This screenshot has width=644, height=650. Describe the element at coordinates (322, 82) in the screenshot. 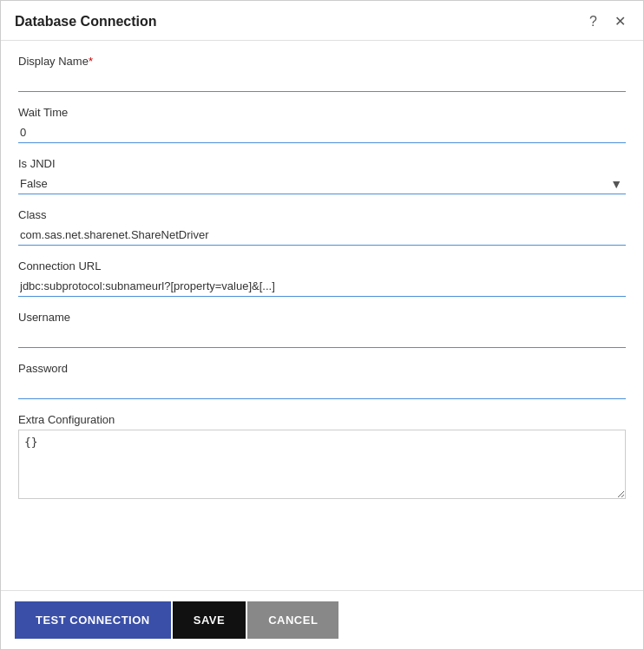

I see `display-name-input` at that location.